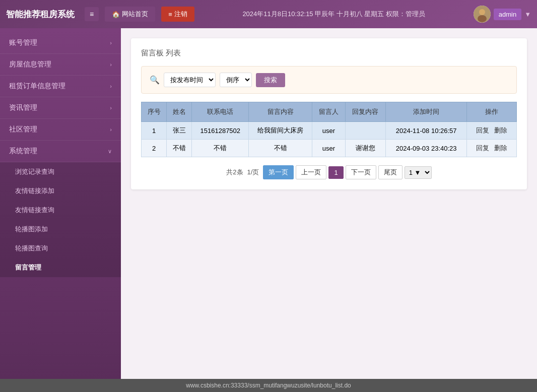  Describe the element at coordinates (60, 220) in the screenshot. I see `sidebar-submenu-system: 浏览记录查询 友情链接添加 友情链接查询 轮播图添加 轮播图查询 留言管理` at that location.